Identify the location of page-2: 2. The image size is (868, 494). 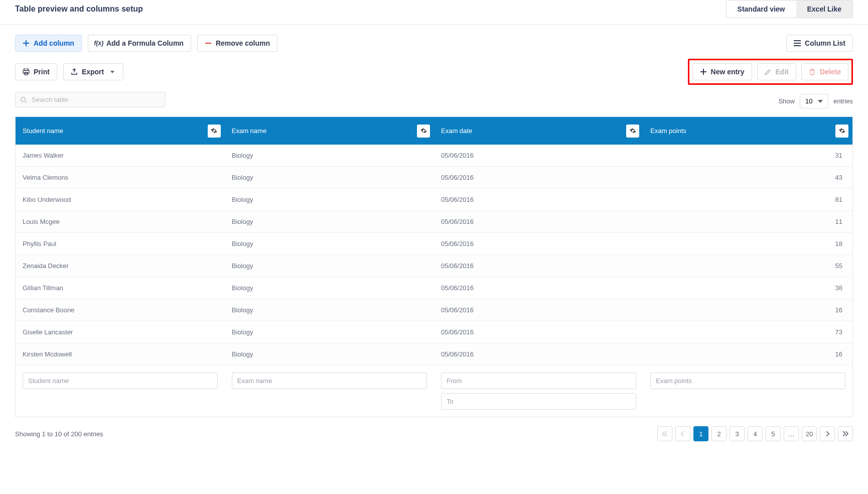
(719, 434).